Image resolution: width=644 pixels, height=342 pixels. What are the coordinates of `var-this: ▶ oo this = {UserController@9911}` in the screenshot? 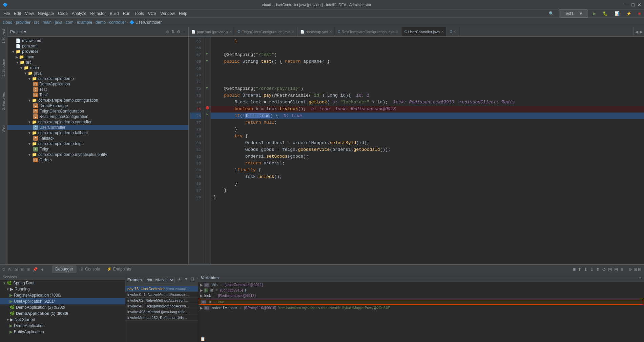 It's located at (421, 285).